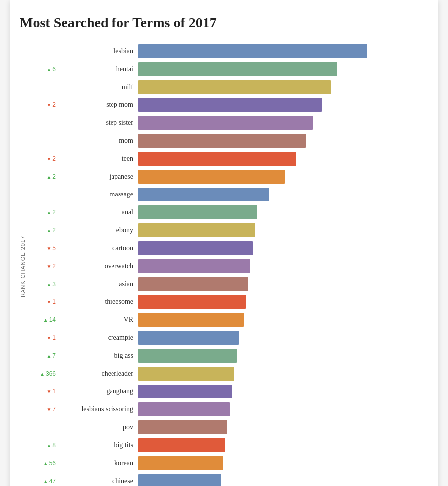  What do you see at coordinates (226, 51) in the screenshot?
I see `bar-row: lesbian` at bounding box center [226, 51].